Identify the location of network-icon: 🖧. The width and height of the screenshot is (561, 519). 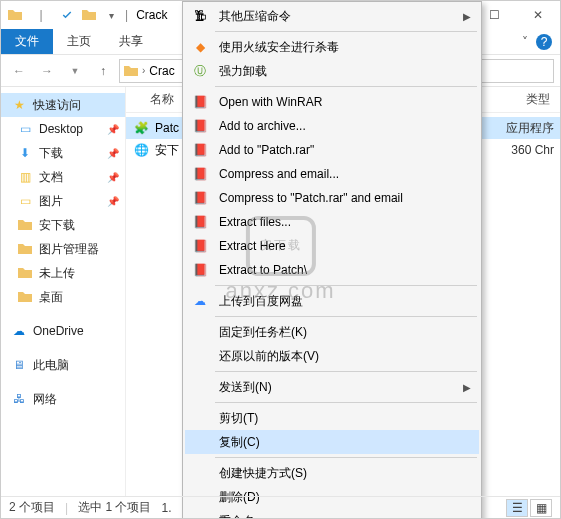
(19, 399).